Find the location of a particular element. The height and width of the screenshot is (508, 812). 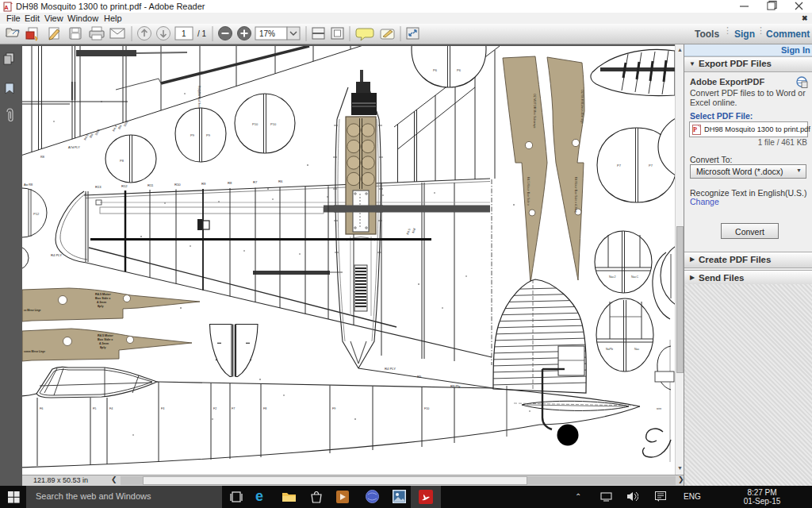

svg-text: R9 is located at coordinates (204, 184).